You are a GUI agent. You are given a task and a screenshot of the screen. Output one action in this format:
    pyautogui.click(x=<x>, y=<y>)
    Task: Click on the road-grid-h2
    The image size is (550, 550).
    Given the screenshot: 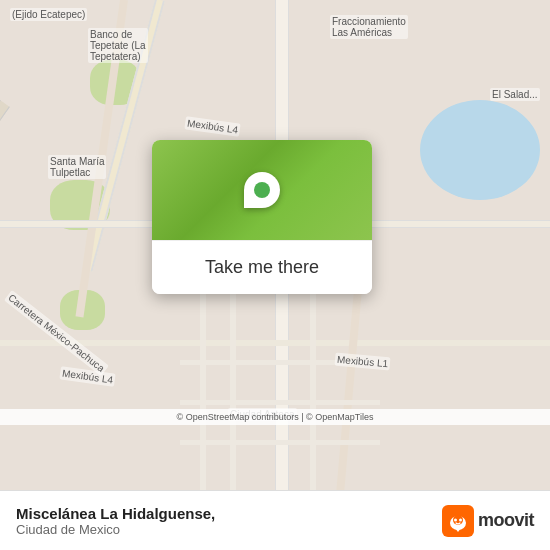 What is the action you would take?
    pyautogui.click(x=280, y=402)
    